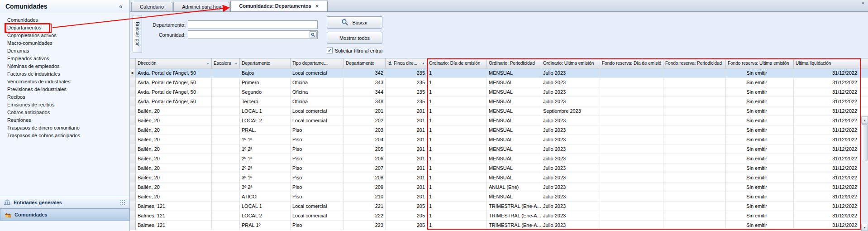 The height and width of the screenshot is (231, 868). I want to click on column-header-ordinario-ultima-emision: Ordinario: Última emisión, so click(571, 63).